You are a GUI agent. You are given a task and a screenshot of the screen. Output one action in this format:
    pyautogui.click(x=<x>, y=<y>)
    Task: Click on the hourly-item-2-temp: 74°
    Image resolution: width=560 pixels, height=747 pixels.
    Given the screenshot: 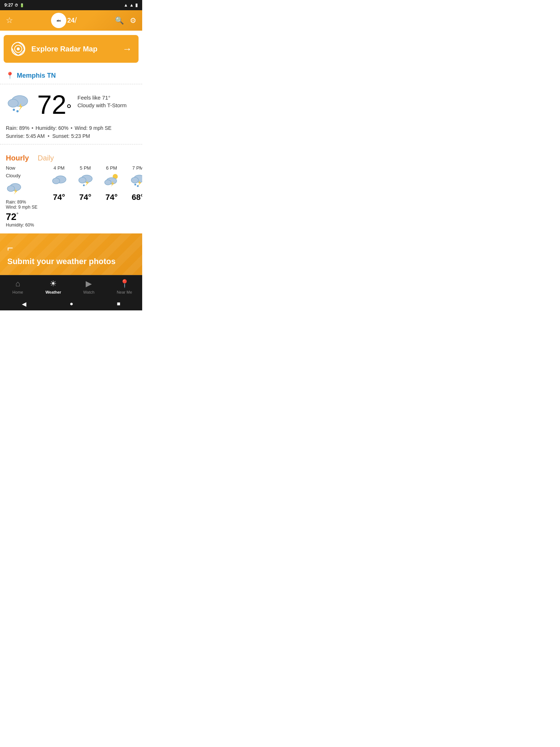 What is the action you would take?
    pyautogui.click(x=112, y=197)
    